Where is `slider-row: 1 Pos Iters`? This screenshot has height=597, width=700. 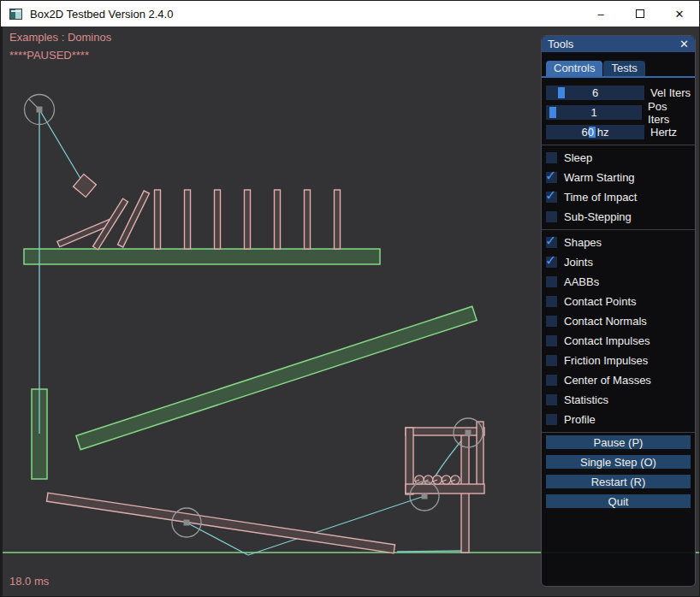 slider-row: 1 Pos Iters is located at coordinates (618, 113).